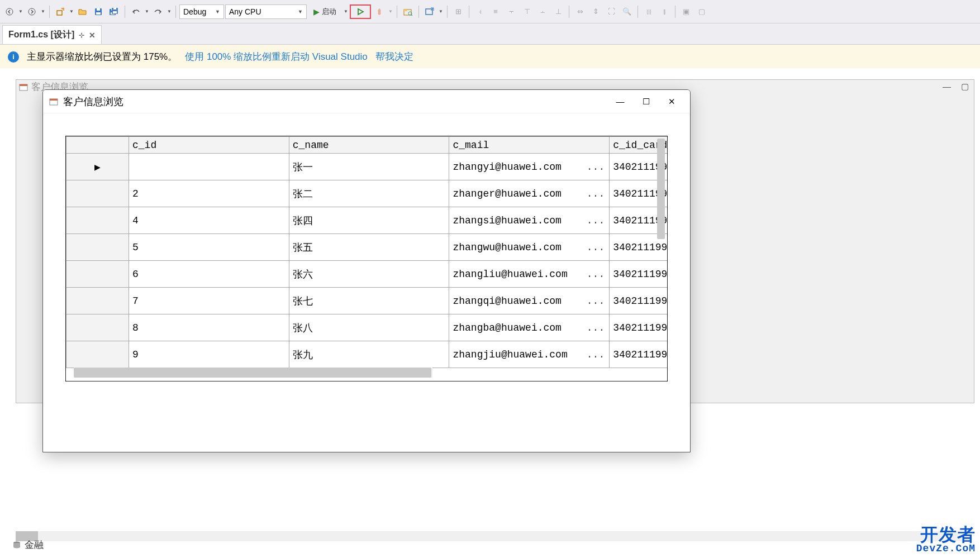 The height and width of the screenshot is (558, 980). What do you see at coordinates (530, 221) in the screenshot?
I see `cell-cmail: zhangsi@huawei.com...` at bounding box center [530, 221].